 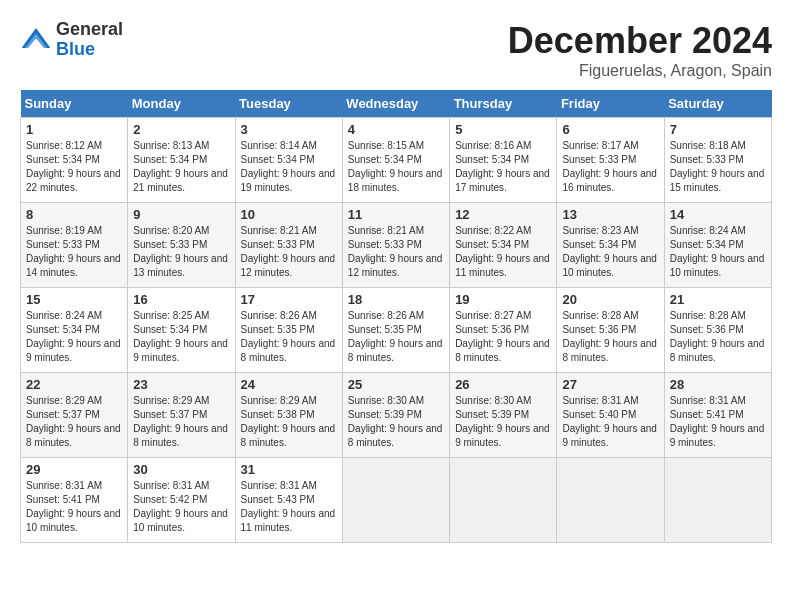 What do you see at coordinates (610, 167) in the screenshot?
I see `day-info: Sunrise: 8:17 AMSunset: 5:33 PMDaylight:…` at bounding box center [610, 167].